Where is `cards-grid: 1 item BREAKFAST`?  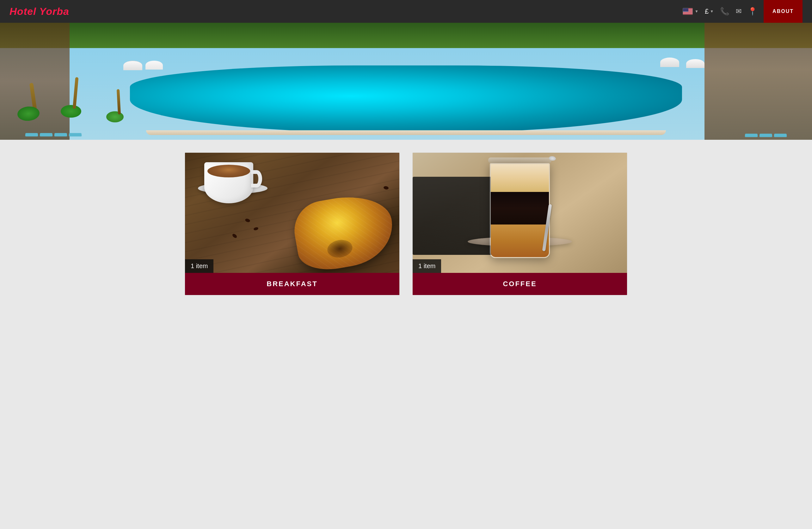
cards-grid: 1 item BREAKFAST is located at coordinates (406, 224).